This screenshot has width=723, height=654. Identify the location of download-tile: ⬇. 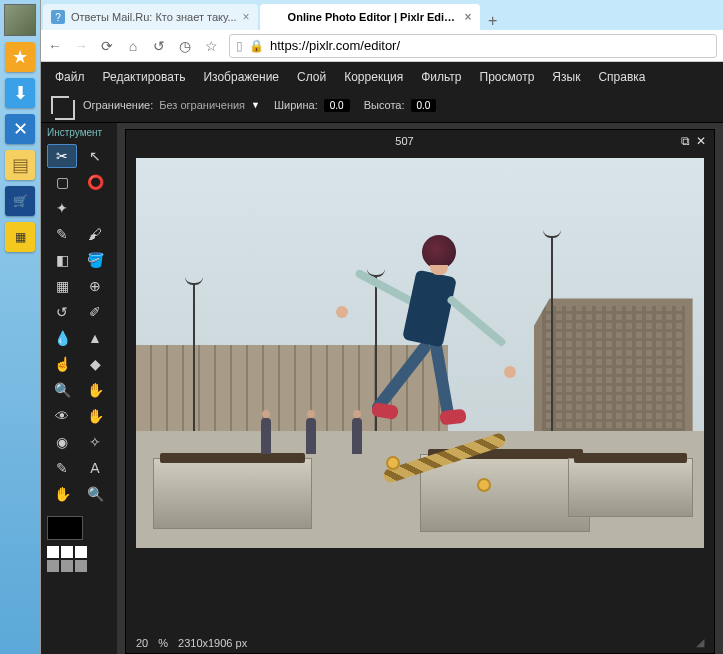
(20, 93).